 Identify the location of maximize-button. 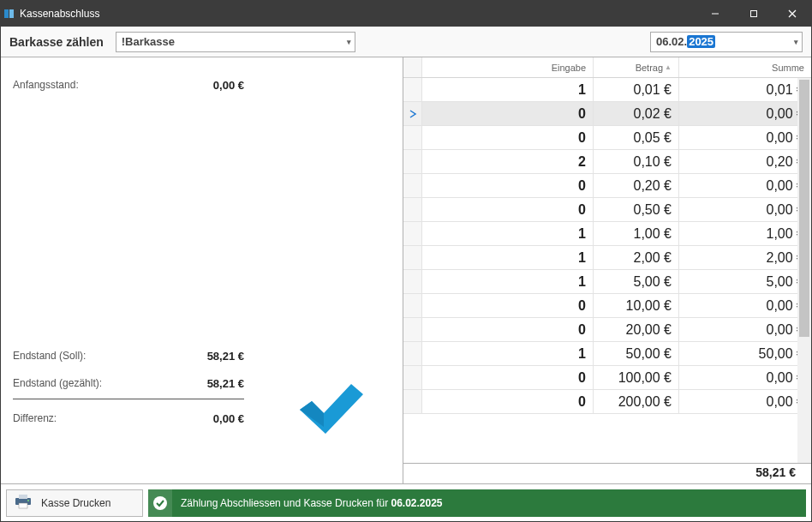
(754, 14).